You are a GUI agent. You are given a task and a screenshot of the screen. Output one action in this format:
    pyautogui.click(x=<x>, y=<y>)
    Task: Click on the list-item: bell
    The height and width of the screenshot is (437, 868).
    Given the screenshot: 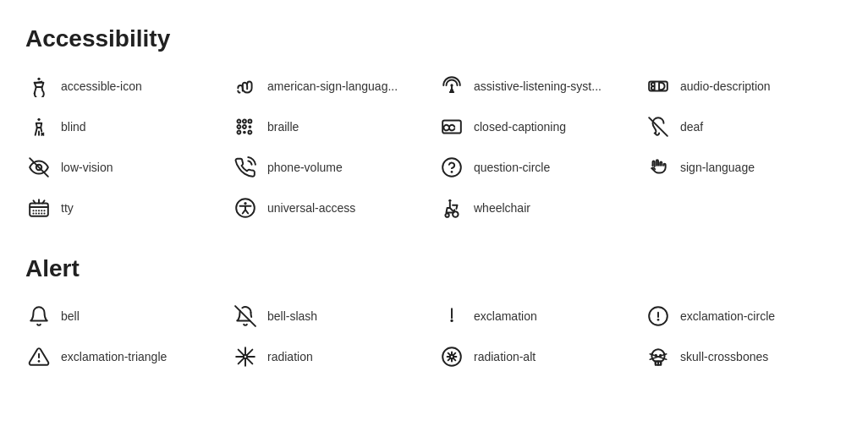 What is the action you would take?
    pyautogui.click(x=124, y=316)
    